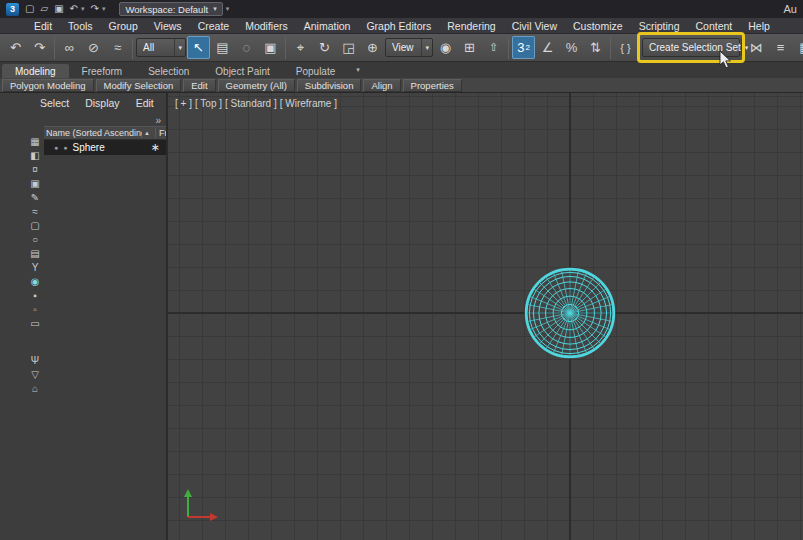 This screenshot has width=803, height=540. What do you see at coordinates (145, 103) in the screenshot?
I see `explorer-menu-item: Edit` at bounding box center [145, 103].